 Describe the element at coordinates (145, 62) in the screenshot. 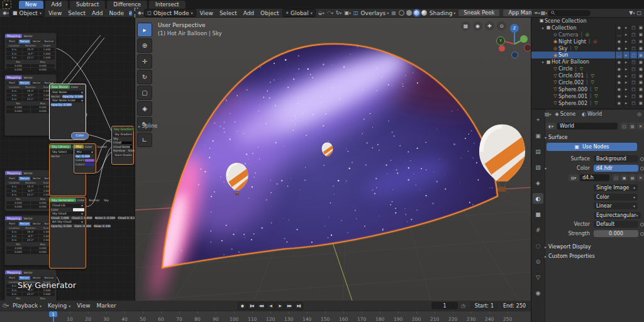

I see `move-tool: ✛` at that location.